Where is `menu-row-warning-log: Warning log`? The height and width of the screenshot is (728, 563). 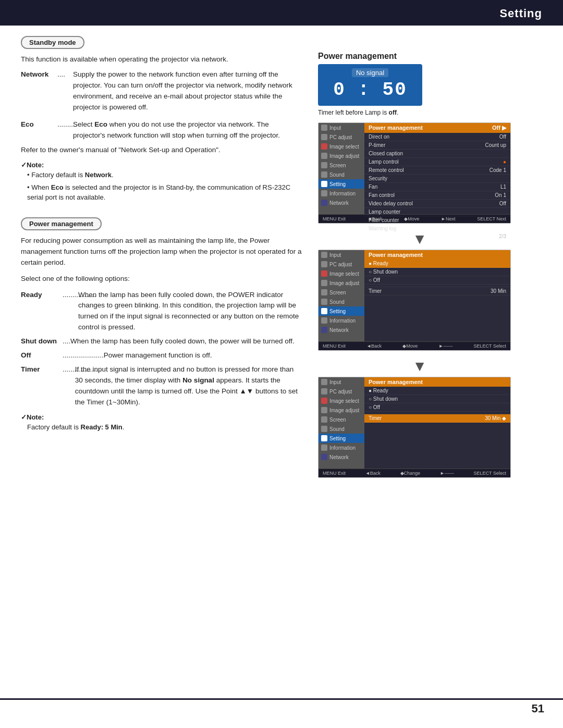
menu-row-warning-log: Warning log is located at coordinates (437, 229).